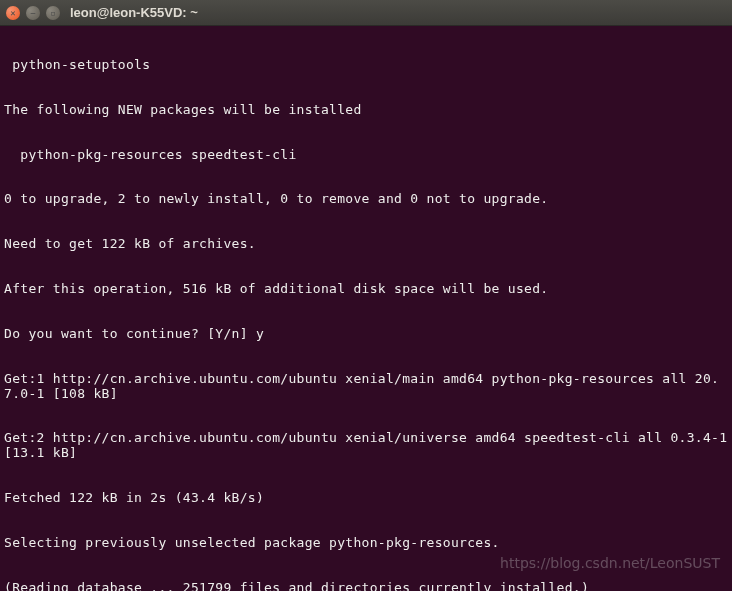 This screenshot has width=732, height=591. What do you see at coordinates (366, 110) in the screenshot?
I see `output-line: The following NEW packages will be insta…` at bounding box center [366, 110].